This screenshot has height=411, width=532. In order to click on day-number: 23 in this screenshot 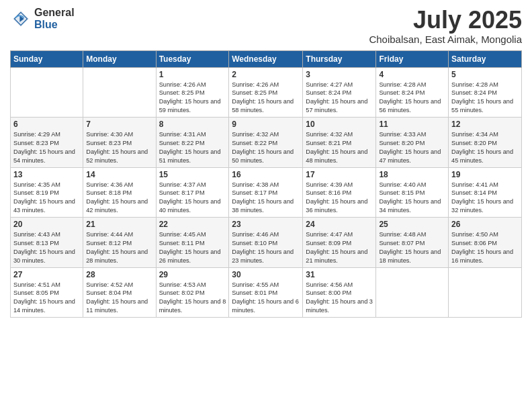, I will do `click(266, 224)`.